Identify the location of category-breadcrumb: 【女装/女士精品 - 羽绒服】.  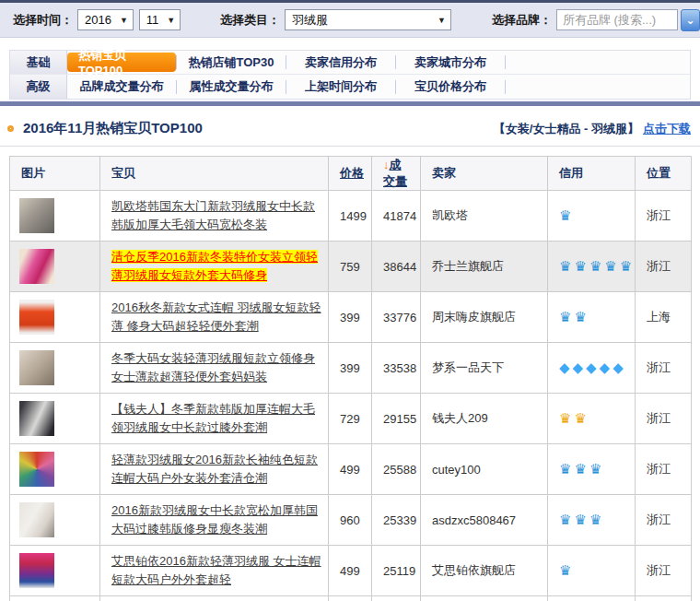
(566, 129).